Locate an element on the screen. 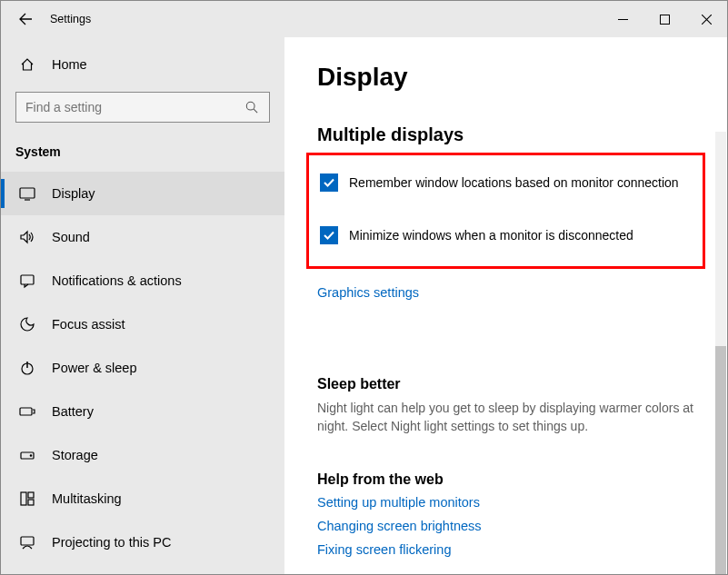  sleep-better-heading: Sleep better is located at coordinates (511, 384).